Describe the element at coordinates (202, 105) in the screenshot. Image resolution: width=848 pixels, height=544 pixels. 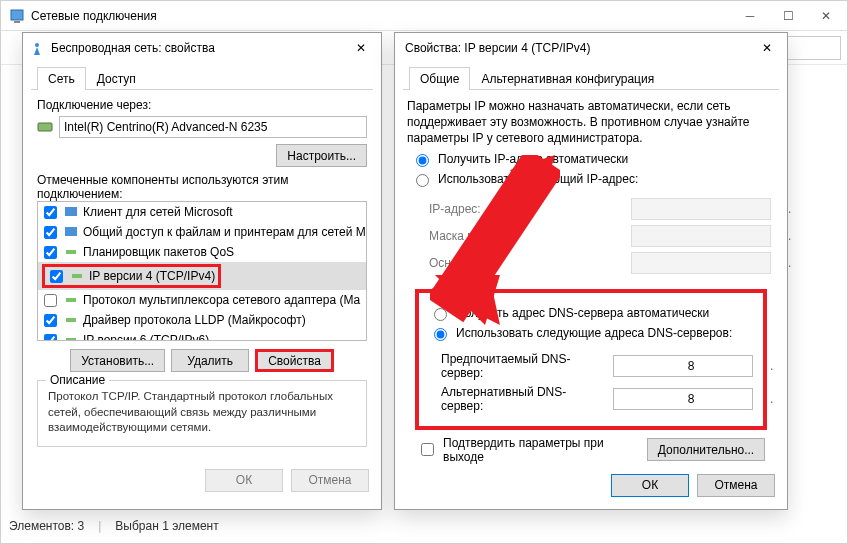
I see `connect-via-label: Подключение через:` at that location.